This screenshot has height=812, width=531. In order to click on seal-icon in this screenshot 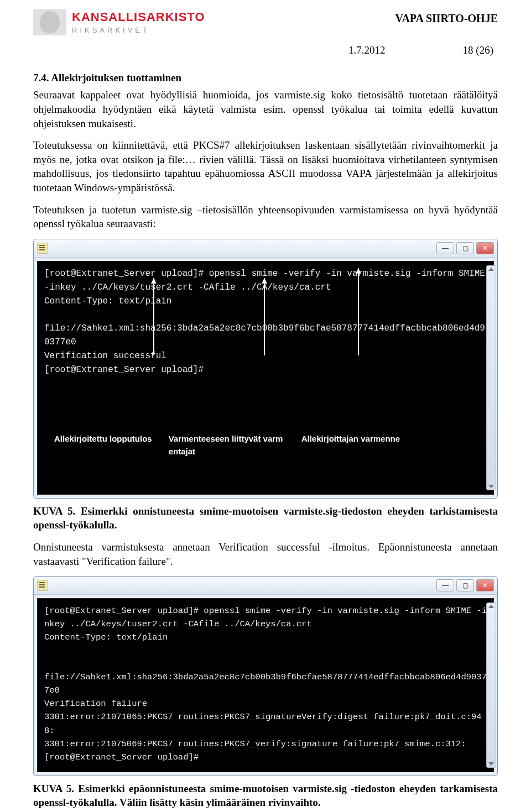, I will do `click(50, 22)`.